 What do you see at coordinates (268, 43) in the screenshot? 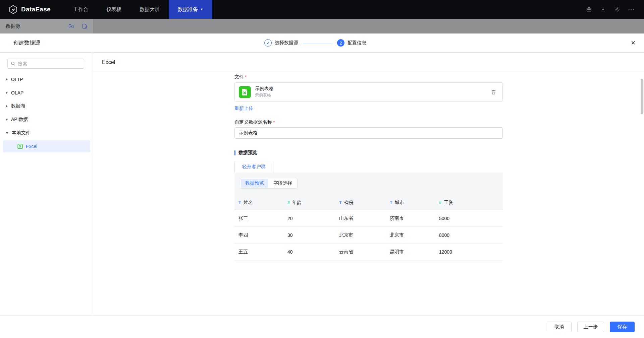
I see `step-done-check-icon` at bounding box center [268, 43].